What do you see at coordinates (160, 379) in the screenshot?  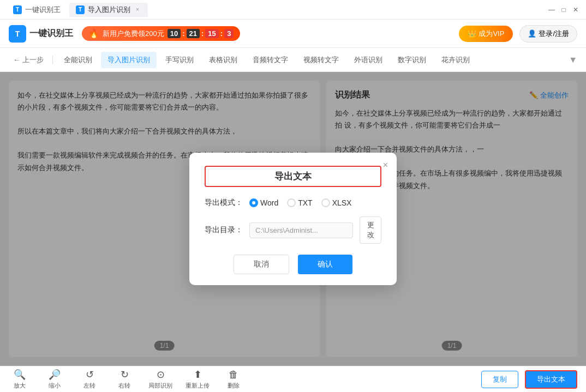 I see `tool-partial-recognize: ⊙ 局部识别` at bounding box center [160, 379].